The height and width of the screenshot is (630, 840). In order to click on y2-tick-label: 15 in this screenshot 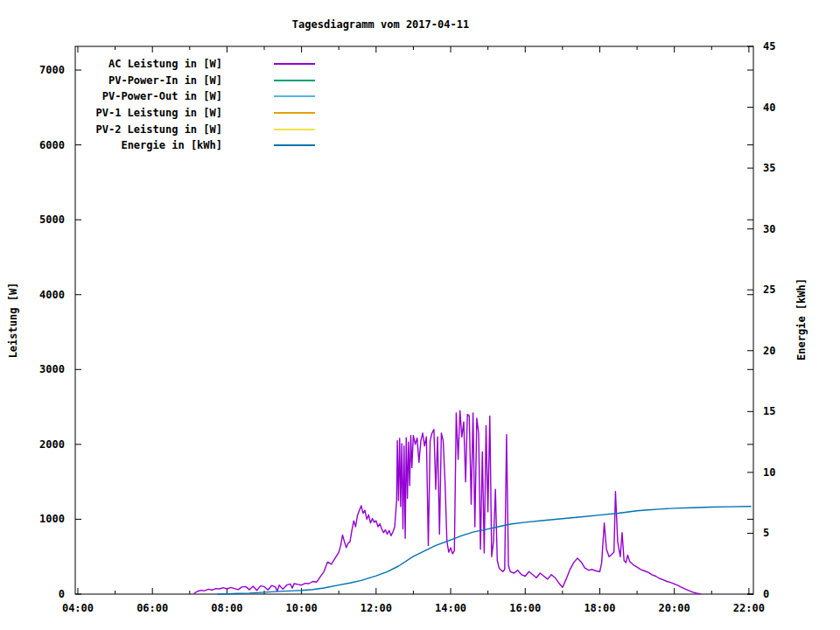, I will do `click(769, 411)`.